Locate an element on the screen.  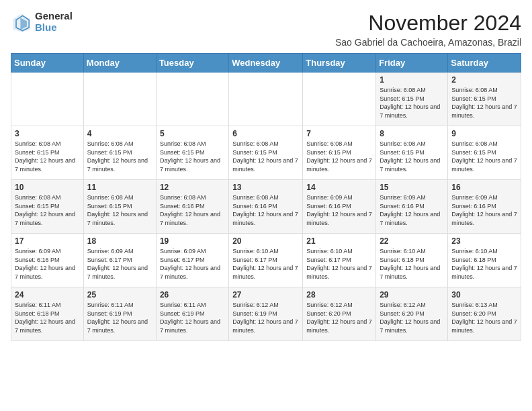
week-row-1: 1Sunrise: 6:08 AM Sunset: 6:15 PM Daylig… is located at coordinates (266, 99).